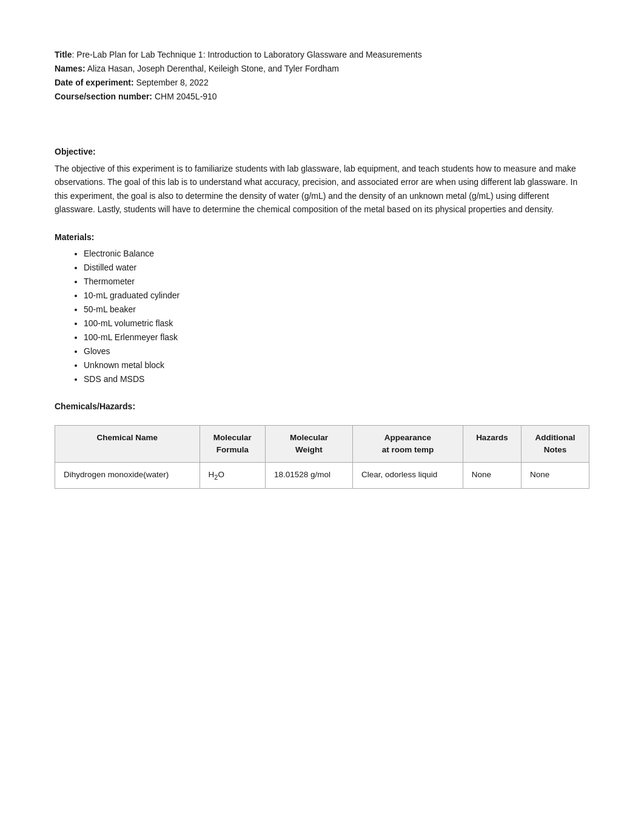 The height and width of the screenshot is (835, 644). Describe the element at coordinates (492, 475) in the screenshot. I see `table-cell-hazards: None` at that location.